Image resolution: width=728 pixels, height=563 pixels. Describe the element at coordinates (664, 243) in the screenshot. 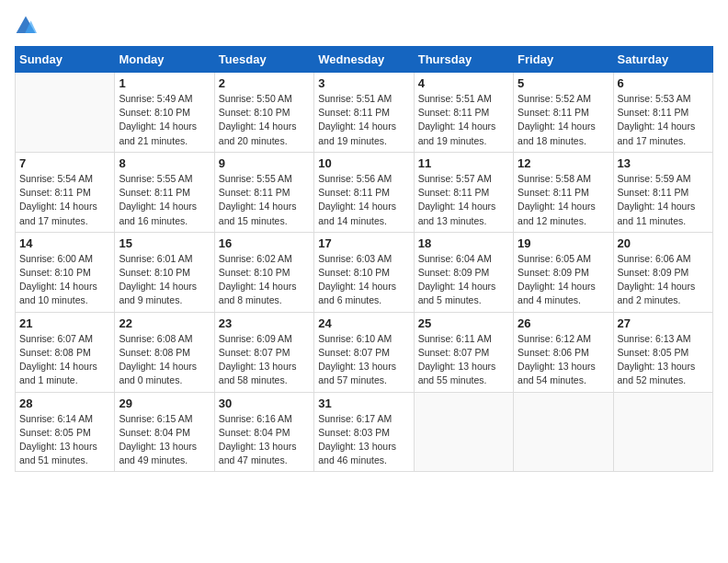

I see `day-number: 20` at that location.